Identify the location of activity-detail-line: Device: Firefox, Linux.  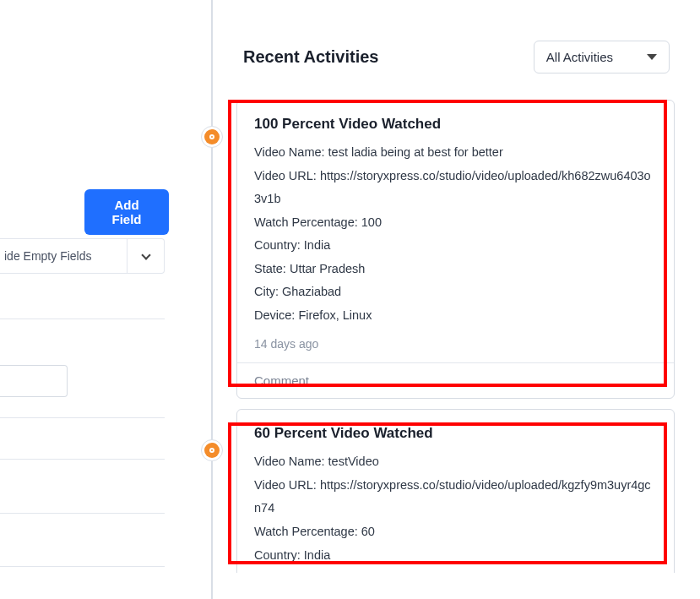
(456, 316).